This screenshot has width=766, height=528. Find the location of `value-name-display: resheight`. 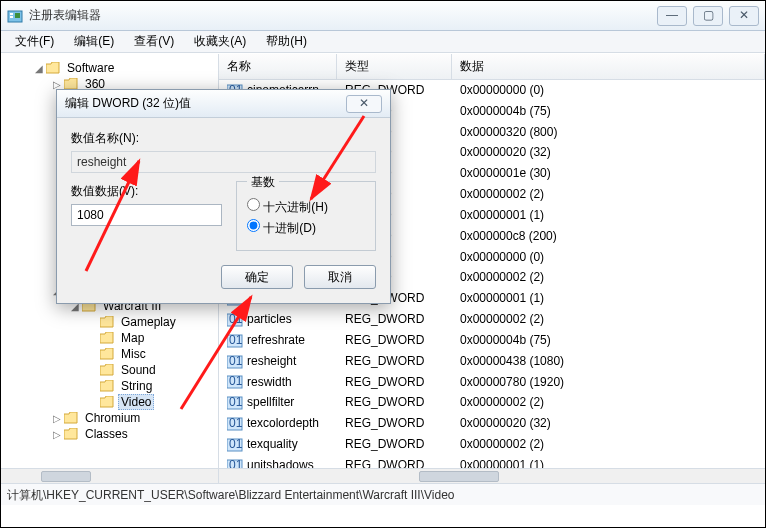

value-name-display: resheight is located at coordinates (224, 162).